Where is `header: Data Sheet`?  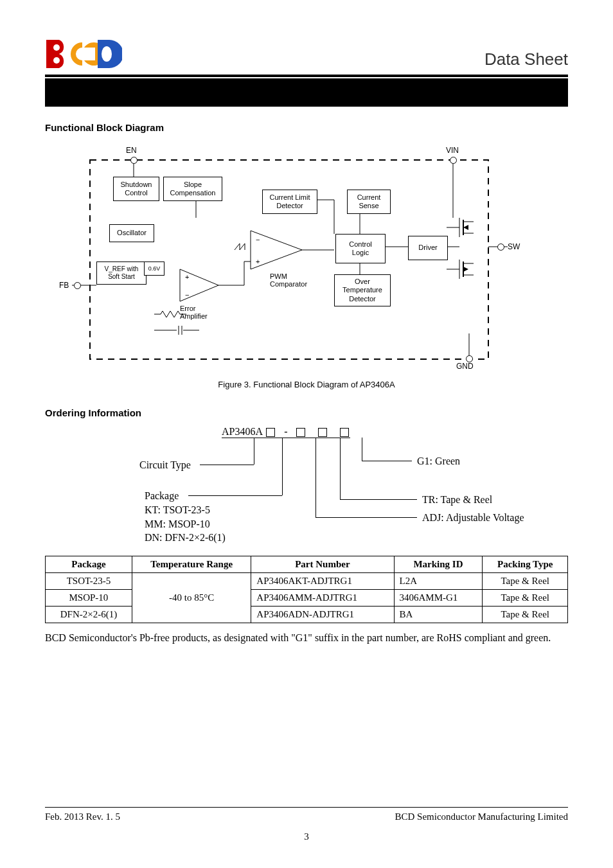 header: Data Sheet is located at coordinates (306, 54).